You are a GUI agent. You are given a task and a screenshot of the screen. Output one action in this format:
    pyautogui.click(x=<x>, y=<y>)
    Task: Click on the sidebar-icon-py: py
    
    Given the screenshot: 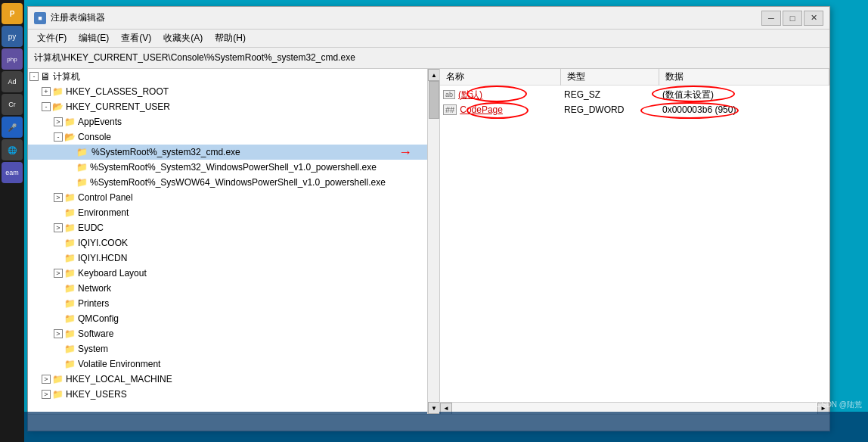 What is the action you would take?
    pyautogui.click(x=12, y=36)
    